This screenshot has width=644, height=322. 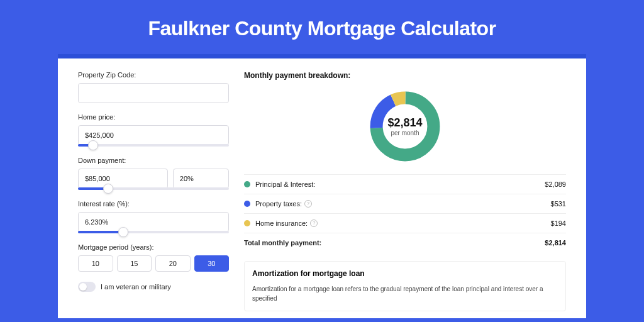 I want to click on total-value: $2,814, so click(x=555, y=243).